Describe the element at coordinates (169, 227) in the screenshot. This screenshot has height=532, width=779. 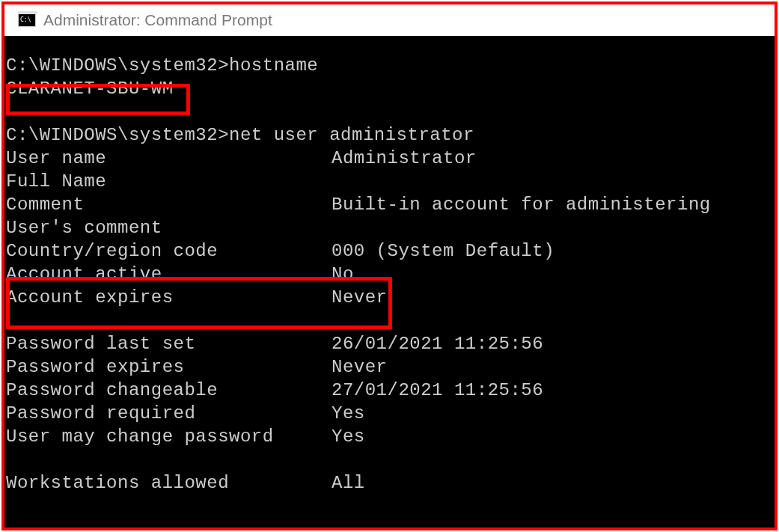
I see `row-users-comment: User's comment` at that location.